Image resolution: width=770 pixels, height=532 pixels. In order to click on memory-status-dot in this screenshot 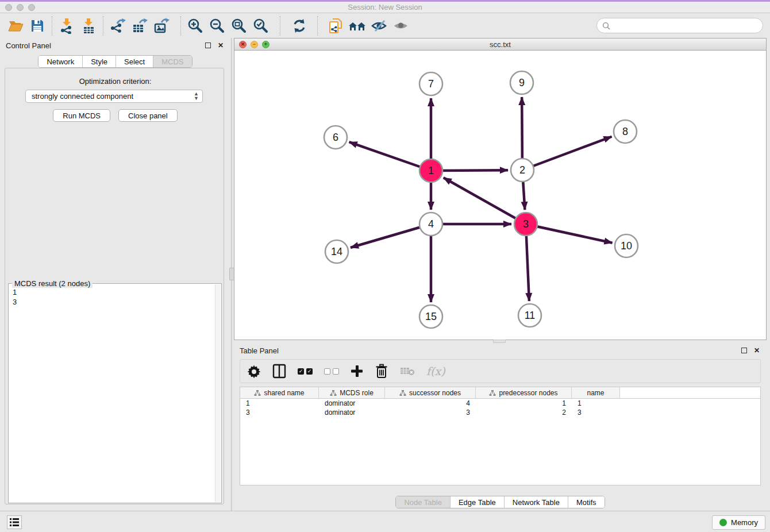, I will do `click(723, 523)`.